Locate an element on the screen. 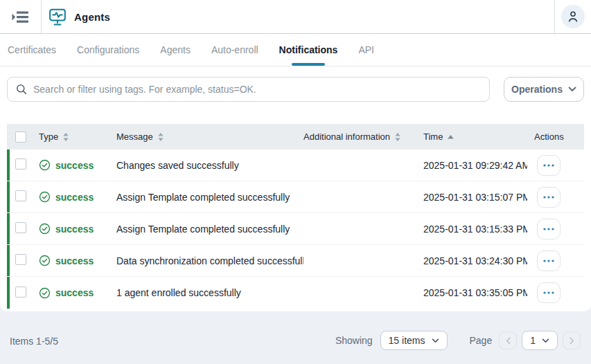 The image size is (591, 364). user-icon is located at coordinates (573, 17).